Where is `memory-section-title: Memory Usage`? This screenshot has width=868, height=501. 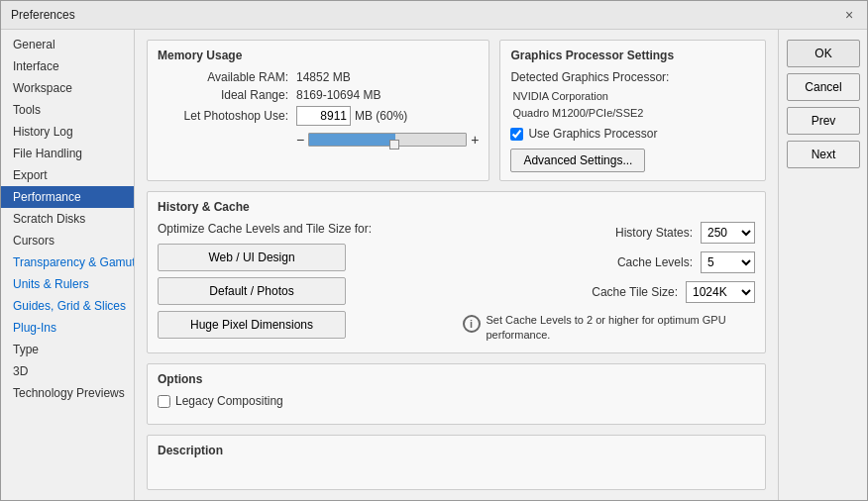
memory-section-title: Memory Usage is located at coordinates (318, 55).